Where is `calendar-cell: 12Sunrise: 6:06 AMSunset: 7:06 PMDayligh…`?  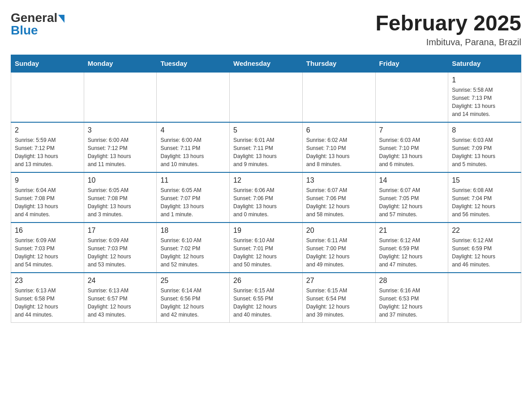
calendar-cell: 12Sunrise: 6:06 AMSunset: 7:06 PMDayligh… is located at coordinates (266, 197).